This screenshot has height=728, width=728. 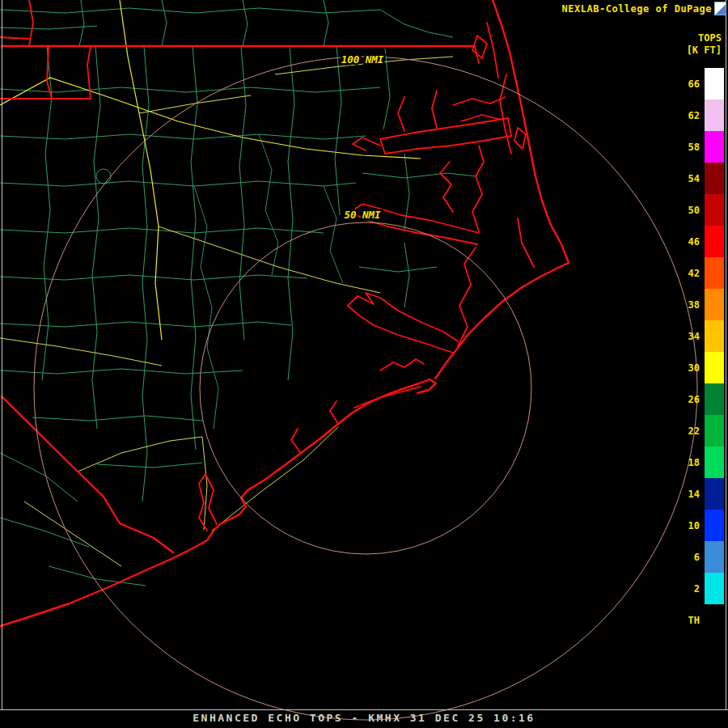 What do you see at coordinates (690, 368) in the screenshot?
I see `legend-label: 30` at bounding box center [690, 368].